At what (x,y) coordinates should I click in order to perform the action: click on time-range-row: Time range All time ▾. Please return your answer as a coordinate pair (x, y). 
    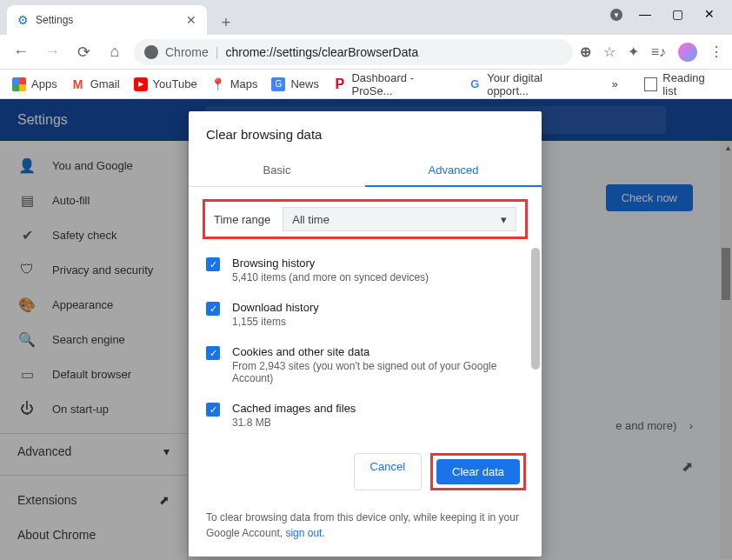
    Looking at the image, I should click on (365, 219).